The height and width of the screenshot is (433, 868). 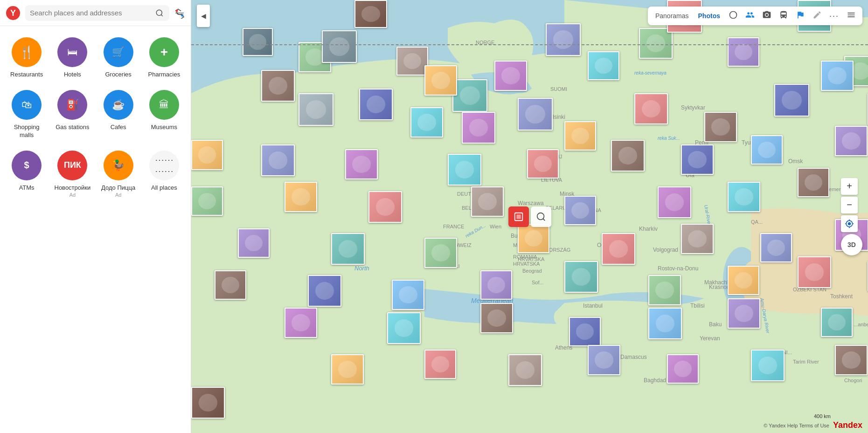 I want to click on category-dodo-pizza: 🦆 Додо Пицца Ad, so click(x=118, y=174).